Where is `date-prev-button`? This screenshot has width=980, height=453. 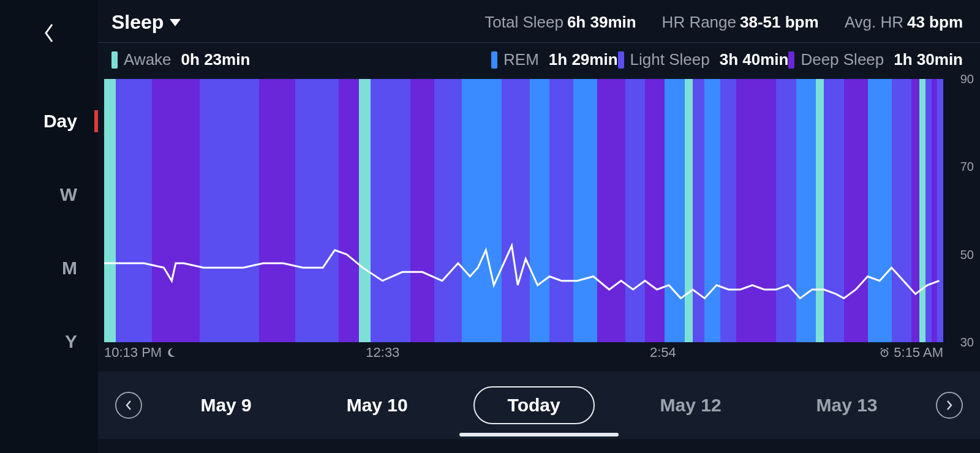 date-prev-button is located at coordinates (129, 405).